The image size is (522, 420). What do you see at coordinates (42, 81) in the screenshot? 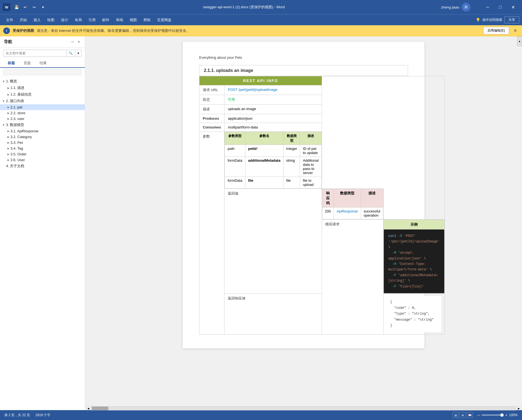
I see `tree-item-overview: ▼ 1. 概览` at bounding box center [42, 81].